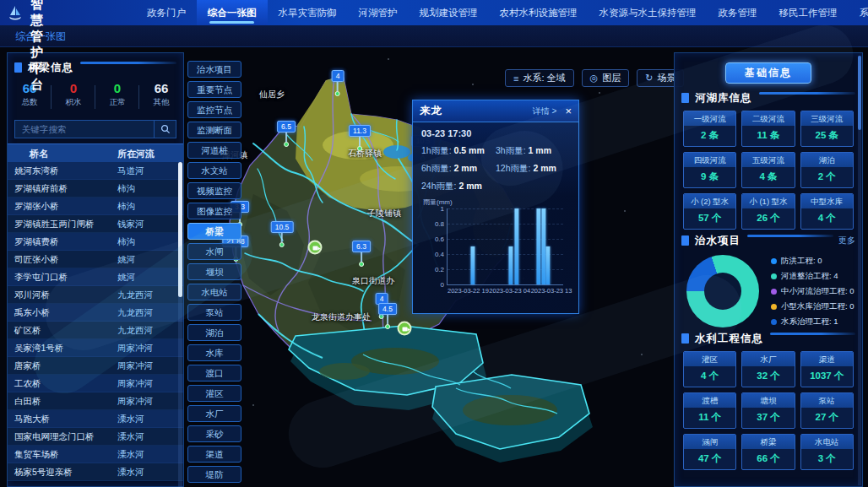  I want to click on info-card: 水厂32 个, so click(768, 370).